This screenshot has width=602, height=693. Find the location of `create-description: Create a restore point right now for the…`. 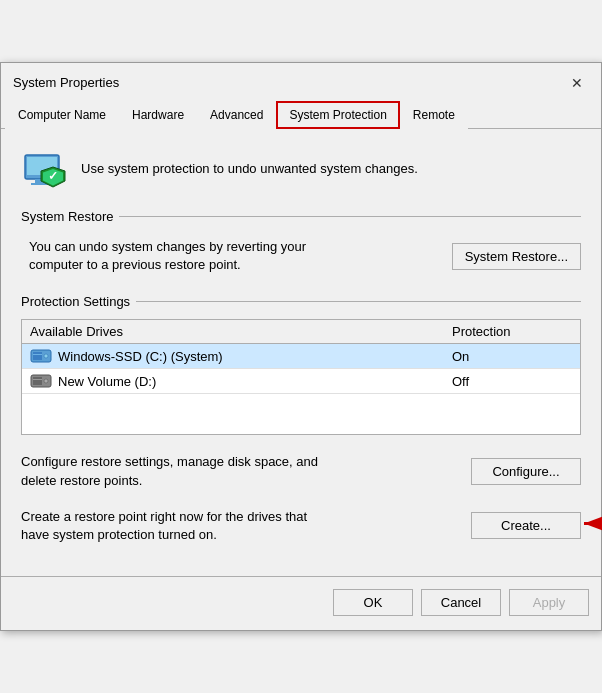

create-description: Create a restore point right now for the… is located at coordinates (171, 526).